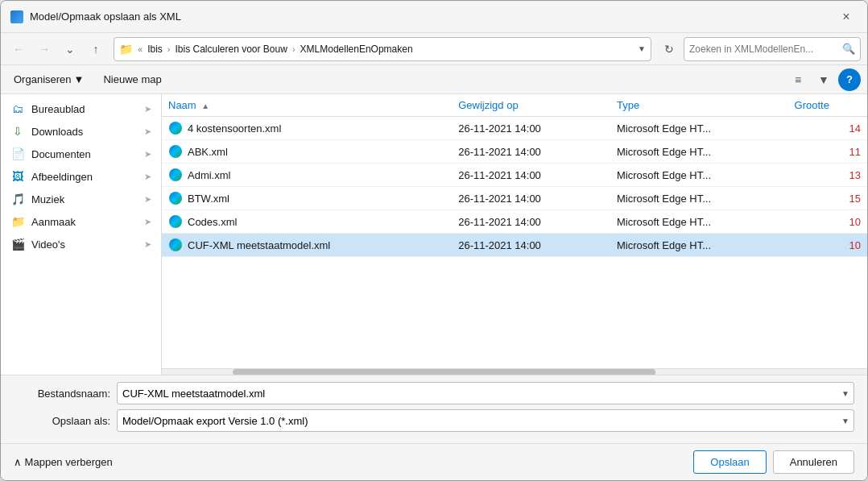 The width and height of the screenshot is (868, 481). Describe the element at coordinates (148, 222) in the screenshot. I see `pin-icon-5: ➤` at that location.